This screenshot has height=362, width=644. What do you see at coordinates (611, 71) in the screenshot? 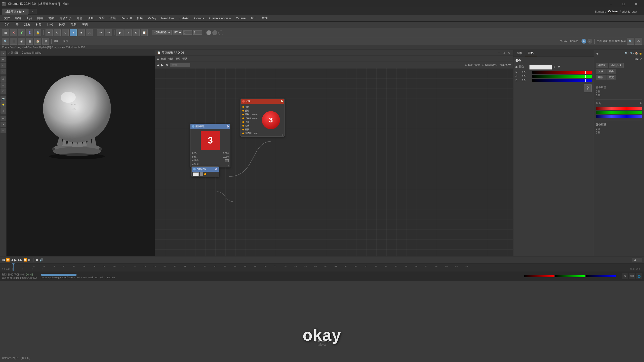
I see `fr-btn-displace: 置换` at bounding box center [611, 71].